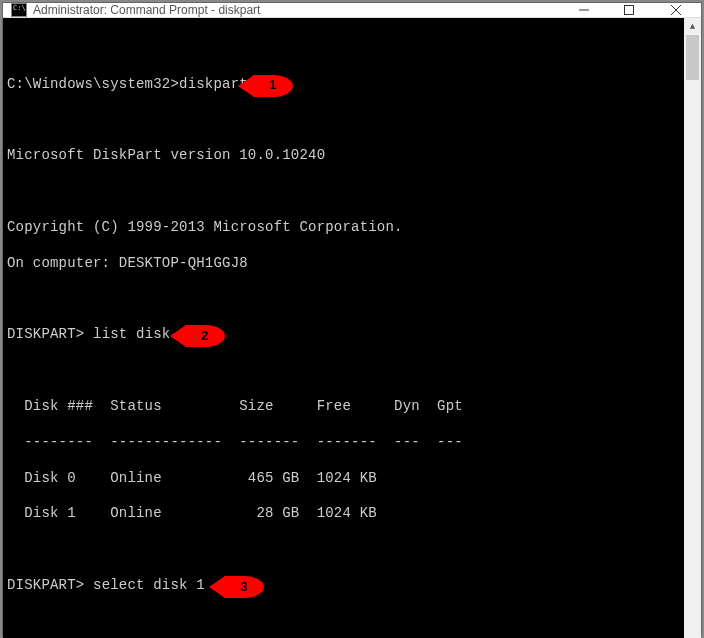  I want to click on maximize-button, so click(628, 10).